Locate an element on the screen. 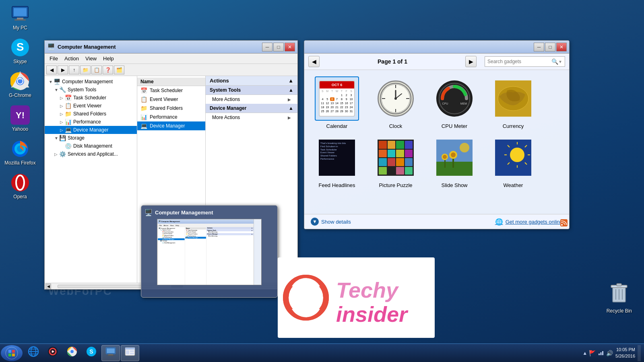  tree-task-scheduler: ▷ 📅 Task Scheduler is located at coordinates (91, 98).